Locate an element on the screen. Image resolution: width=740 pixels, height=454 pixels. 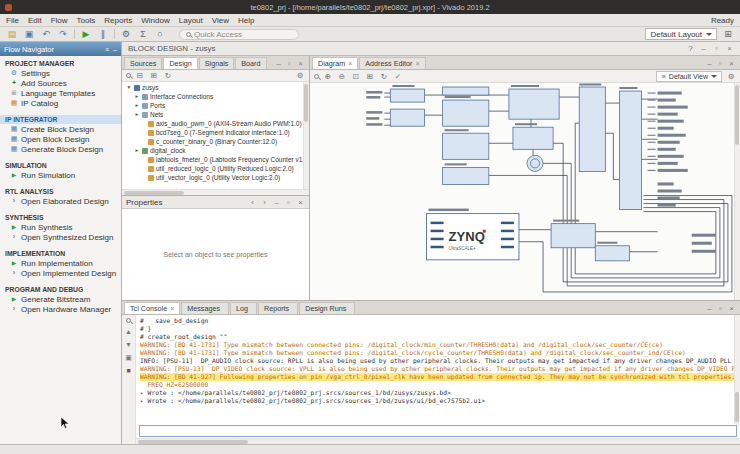
flow-navigator-row: Create Block Design is located at coordinates (60, 129).